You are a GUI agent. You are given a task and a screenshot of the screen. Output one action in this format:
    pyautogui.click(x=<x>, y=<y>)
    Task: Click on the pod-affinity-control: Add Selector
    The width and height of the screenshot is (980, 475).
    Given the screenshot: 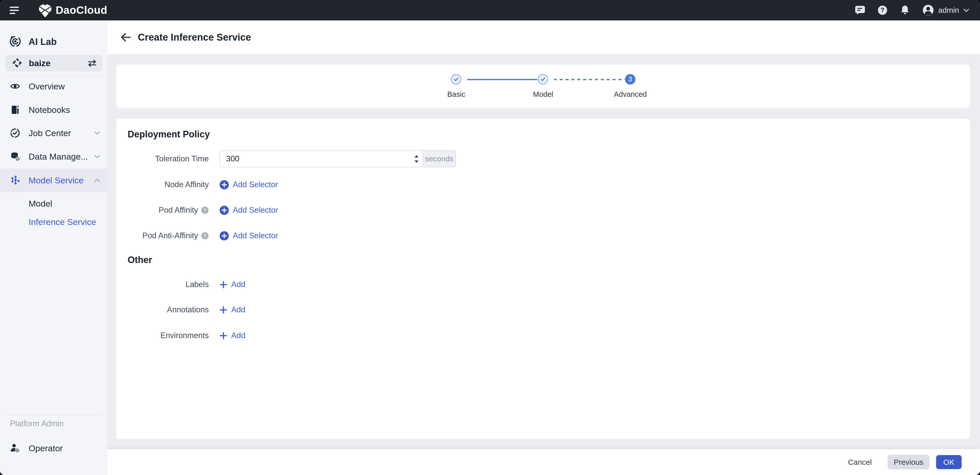 What is the action you would take?
    pyautogui.click(x=249, y=210)
    